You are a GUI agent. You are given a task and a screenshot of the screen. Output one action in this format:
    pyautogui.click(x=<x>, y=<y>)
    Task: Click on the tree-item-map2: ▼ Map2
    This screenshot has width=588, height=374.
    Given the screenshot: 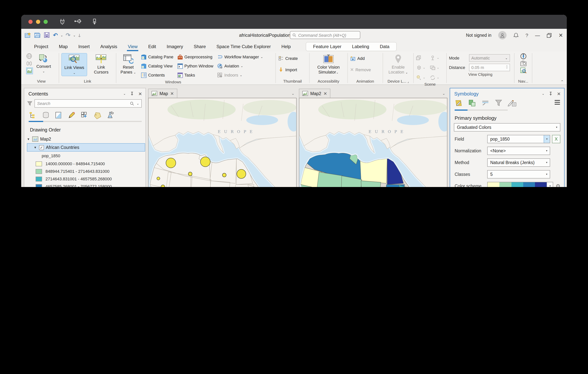 What is the action you would take?
    pyautogui.click(x=85, y=139)
    